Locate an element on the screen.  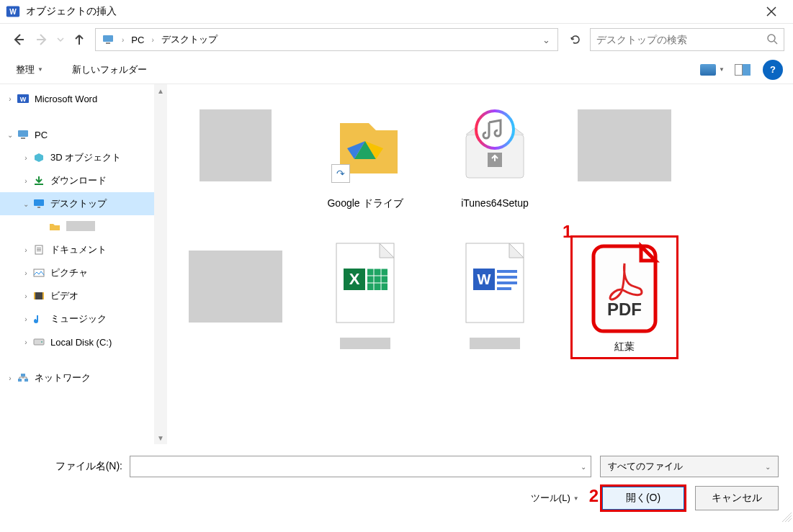
file-name-label: 紅葉 is located at coordinates (624, 346).